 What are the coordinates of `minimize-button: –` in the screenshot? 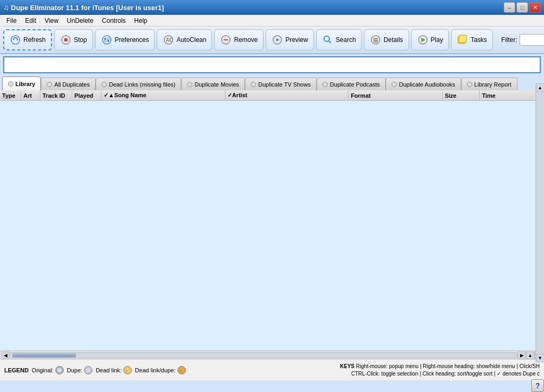 It's located at (509, 7).